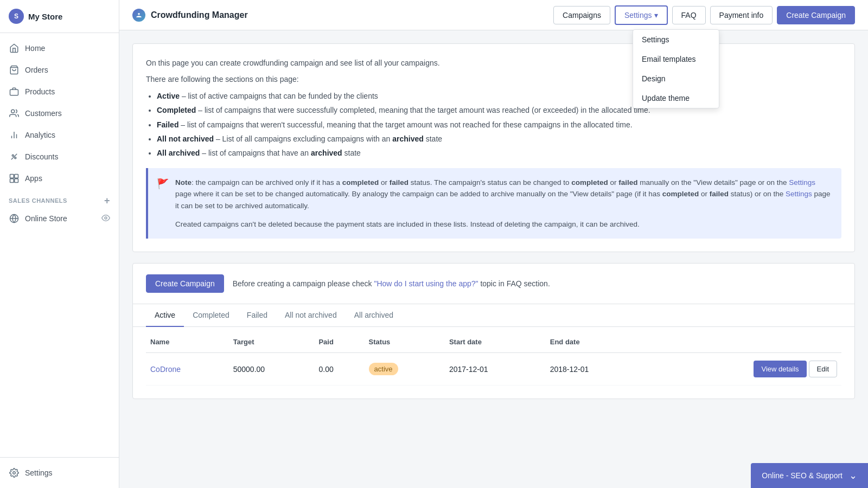 The width and height of the screenshot is (868, 488). What do you see at coordinates (809, 476) in the screenshot?
I see `support-bar: Online - SEO & Support ⌄` at bounding box center [809, 476].